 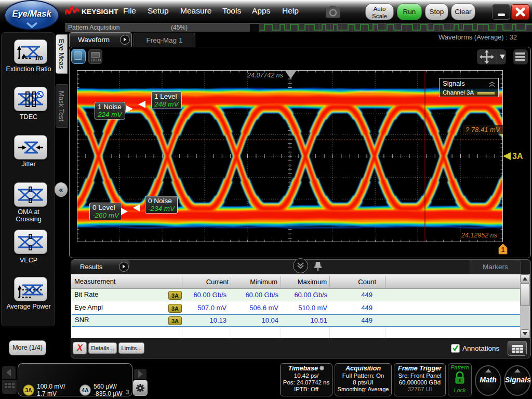 I want to click on svg-text: 1, so click(x=503, y=250).